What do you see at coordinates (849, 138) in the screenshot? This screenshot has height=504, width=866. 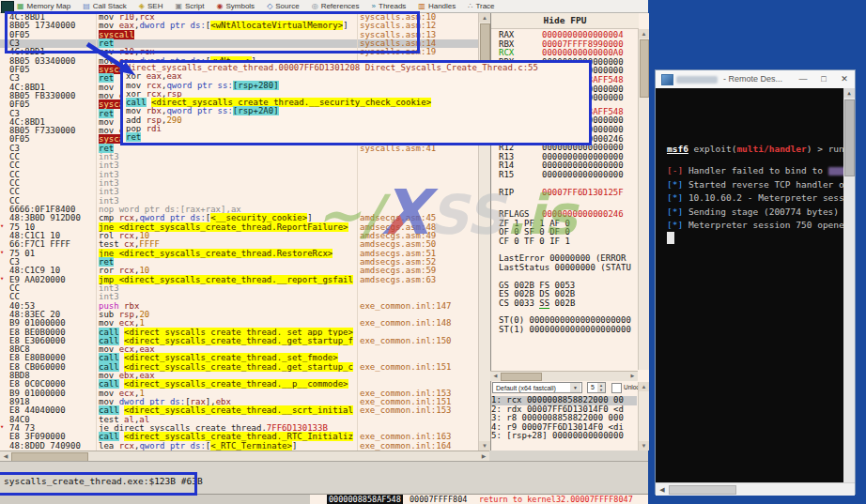 I see `terminal-scroll-thumb` at bounding box center [849, 138].